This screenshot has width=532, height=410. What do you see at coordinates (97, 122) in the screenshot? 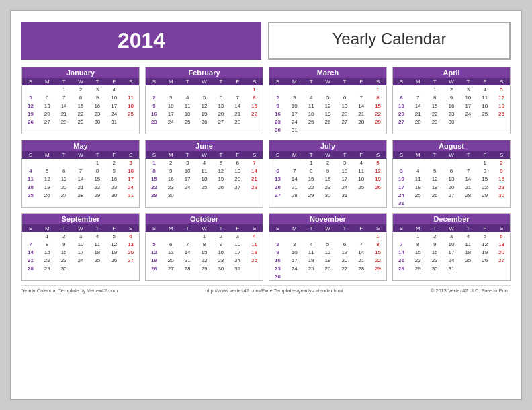
I see `day-cell: 30` at bounding box center [97, 122].